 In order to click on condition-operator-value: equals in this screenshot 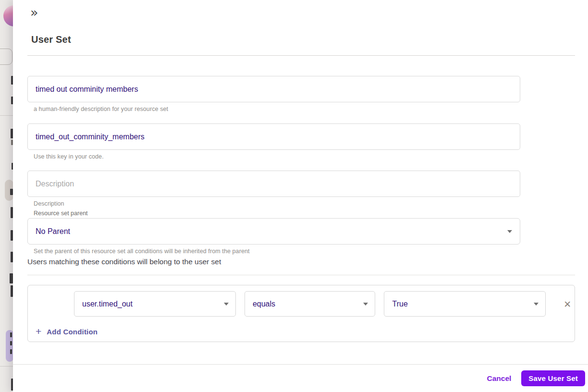, I will do `click(264, 304)`.